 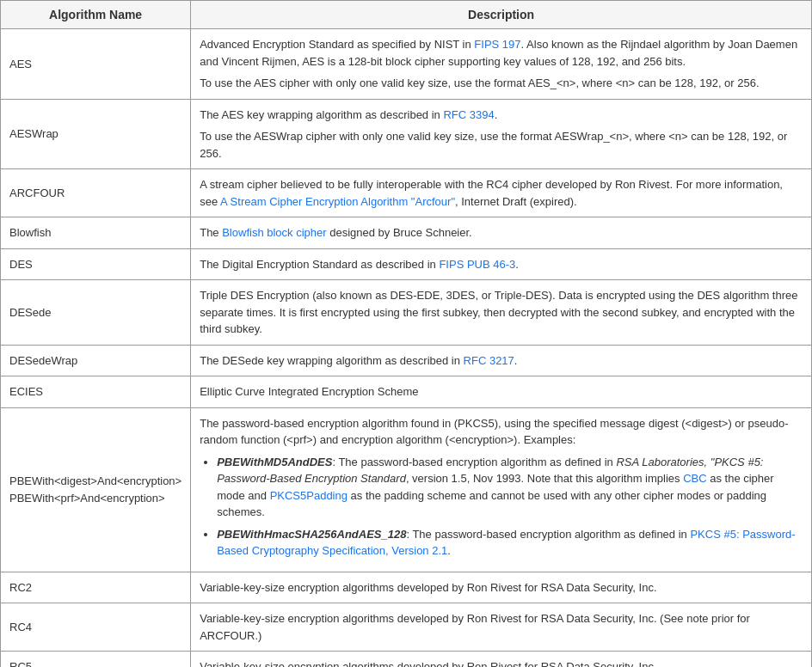 I want to click on description-cell: The DESede key wrapping algorithm as des…, so click(x=501, y=361).